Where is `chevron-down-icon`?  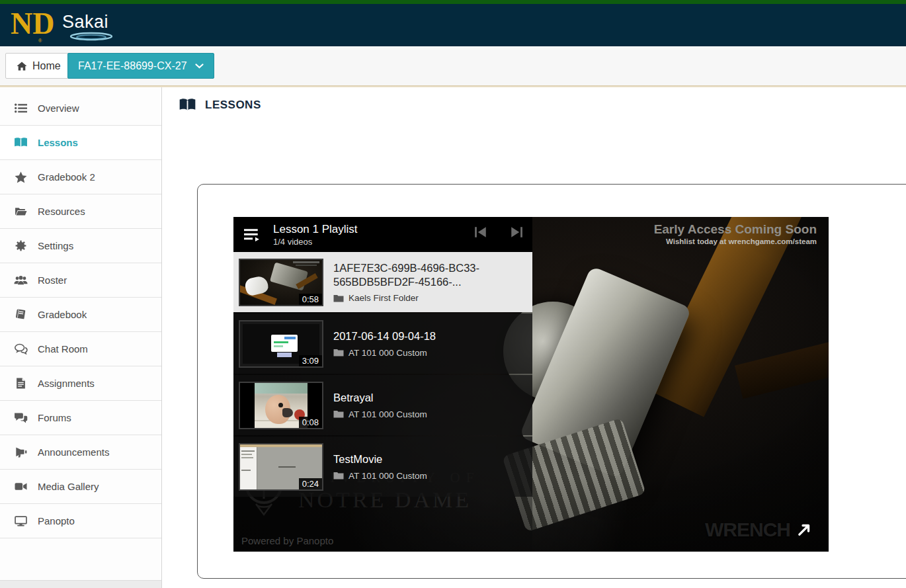
chevron-down-icon is located at coordinates (200, 66).